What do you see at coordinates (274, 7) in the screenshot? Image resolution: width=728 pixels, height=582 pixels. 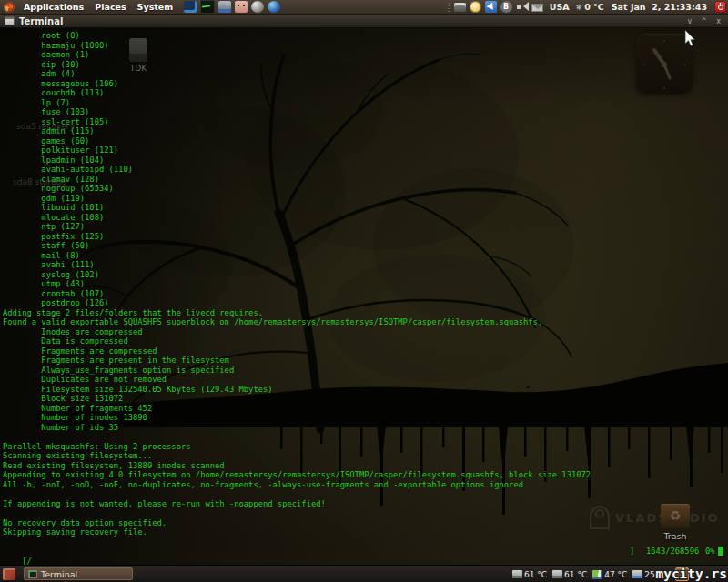 I see `web-browser-icon` at bounding box center [274, 7].